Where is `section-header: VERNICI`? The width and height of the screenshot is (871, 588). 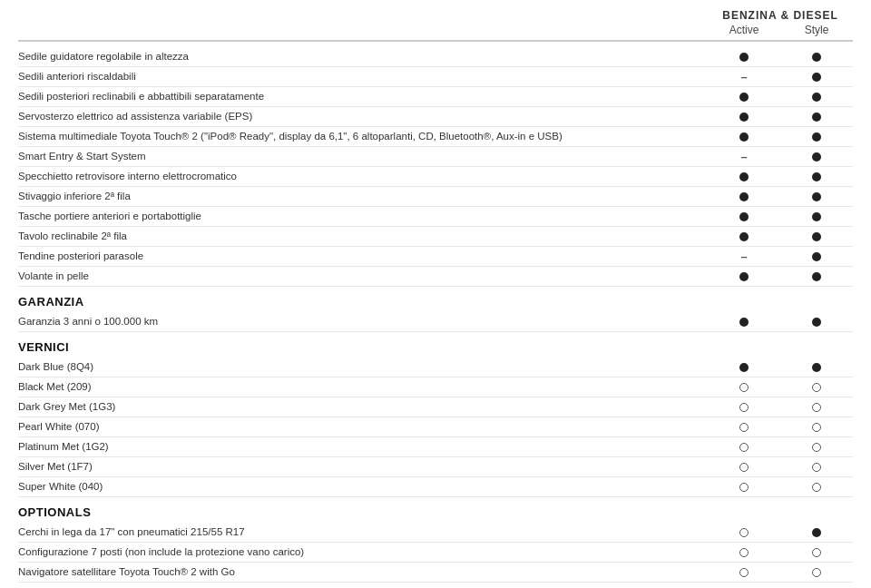
section-header: VERNICI is located at coordinates (436, 348).